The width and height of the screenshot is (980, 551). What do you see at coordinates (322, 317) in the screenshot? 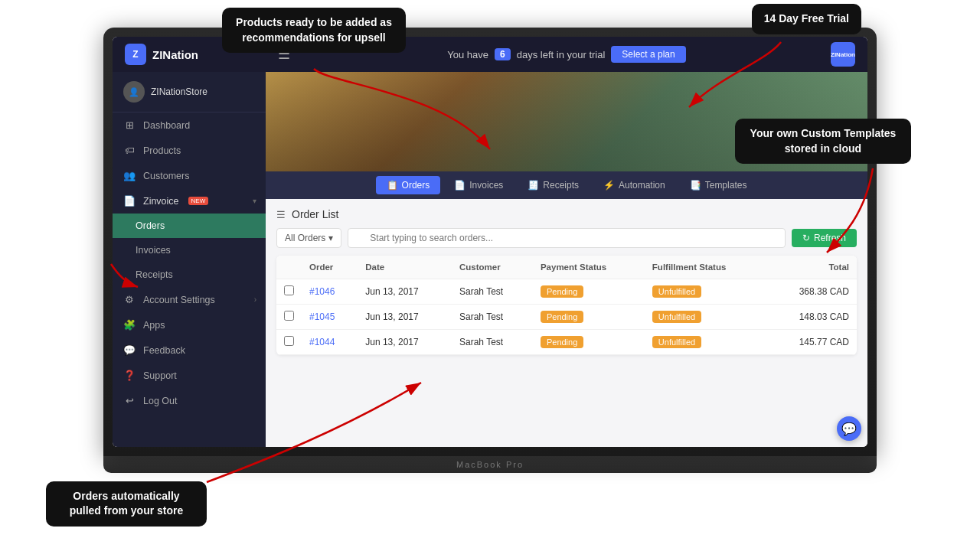
I see `order-link: #1045` at bounding box center [322, 317].